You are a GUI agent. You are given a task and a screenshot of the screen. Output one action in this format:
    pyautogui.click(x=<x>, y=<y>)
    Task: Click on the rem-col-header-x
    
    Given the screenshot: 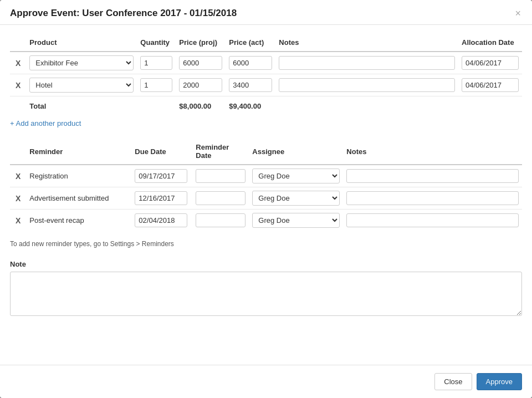 What is the action you would take?
    pyautogui.click(x=18, y=152)
    